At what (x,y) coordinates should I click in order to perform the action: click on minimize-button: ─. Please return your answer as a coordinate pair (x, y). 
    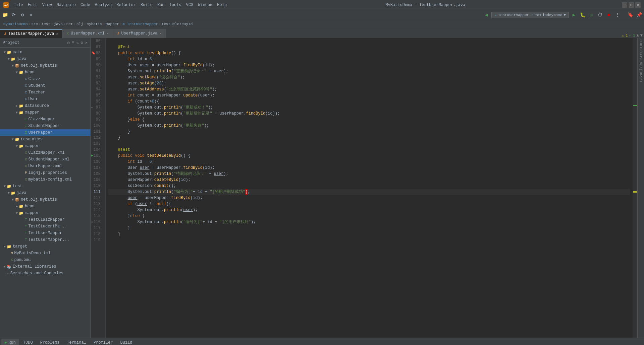
    Looking at the image, I should click on (625, 5).